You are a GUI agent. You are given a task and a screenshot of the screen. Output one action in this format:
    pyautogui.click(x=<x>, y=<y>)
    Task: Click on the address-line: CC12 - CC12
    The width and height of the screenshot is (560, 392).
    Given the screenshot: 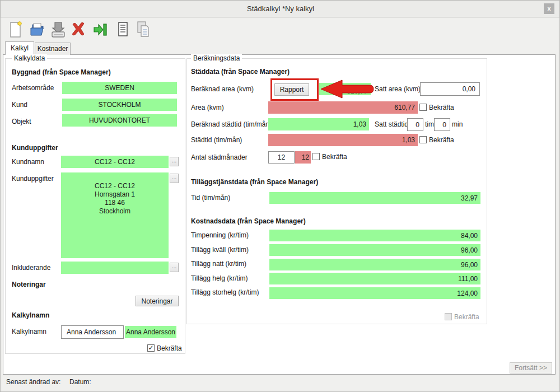 What is the action you would take?
    pyautogui.click(x=115, y=186)
    